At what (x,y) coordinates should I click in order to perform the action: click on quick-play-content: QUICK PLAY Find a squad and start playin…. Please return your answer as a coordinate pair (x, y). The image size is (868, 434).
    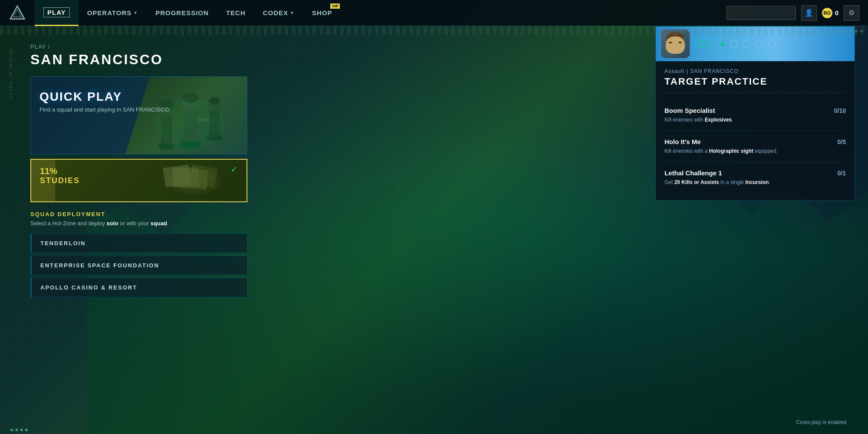
    Looking at the image, I should click on (139, 102).